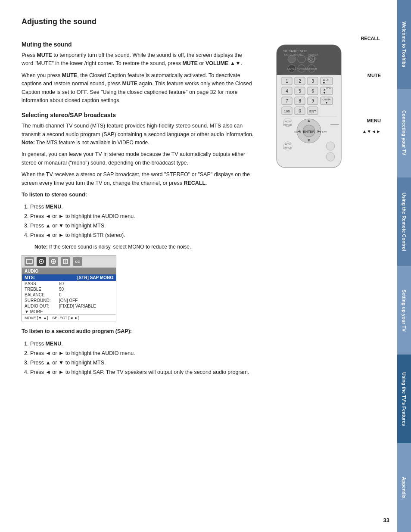 This screenshot has width=411, height=532. I want to click on stereo-step-2: Press ◄ or ► to highlight the AUDIO menu…, so click(143, 216).